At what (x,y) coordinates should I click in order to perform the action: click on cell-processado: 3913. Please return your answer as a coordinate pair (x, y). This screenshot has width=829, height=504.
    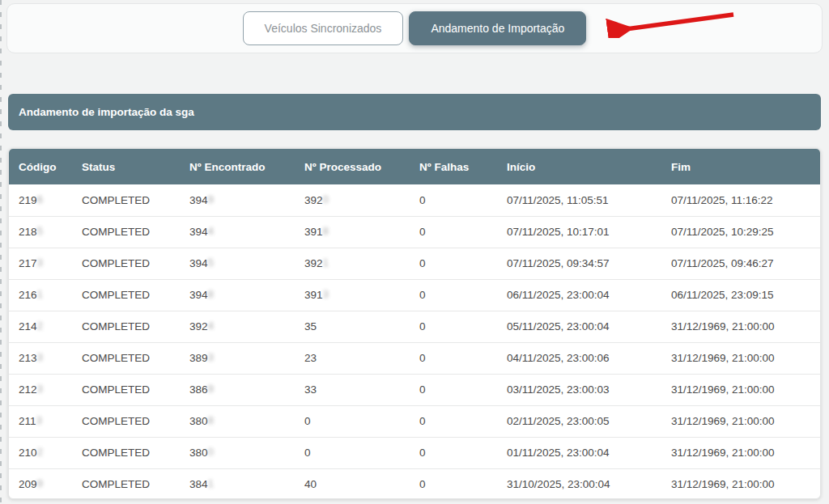
    Looking at the image, I should click on (352, 294).